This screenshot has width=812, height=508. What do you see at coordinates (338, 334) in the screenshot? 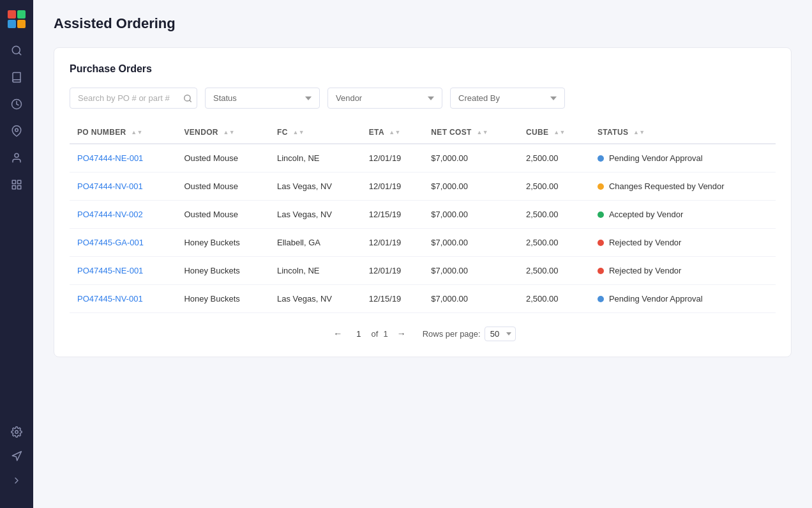
I see `prev-page-button: ←` at bounding box center [338, 334].